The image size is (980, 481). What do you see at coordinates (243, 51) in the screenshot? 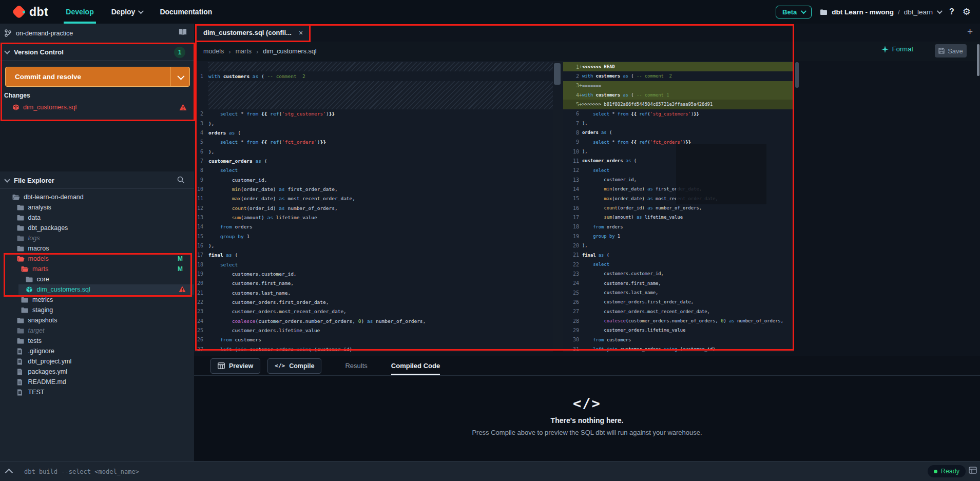
I see `breadcrumb-marts: marts` at bounding box center [243, 51].